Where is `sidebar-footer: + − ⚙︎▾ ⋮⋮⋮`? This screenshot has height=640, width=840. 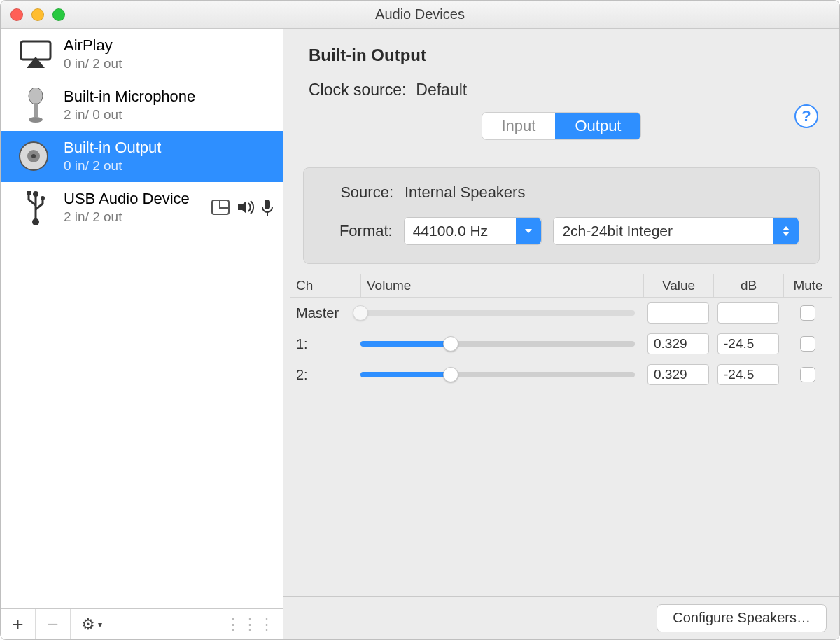 sidebar-footer: + − ⚙︎▾ ⋮⋮⋮ is located at coordinates (141, 624).